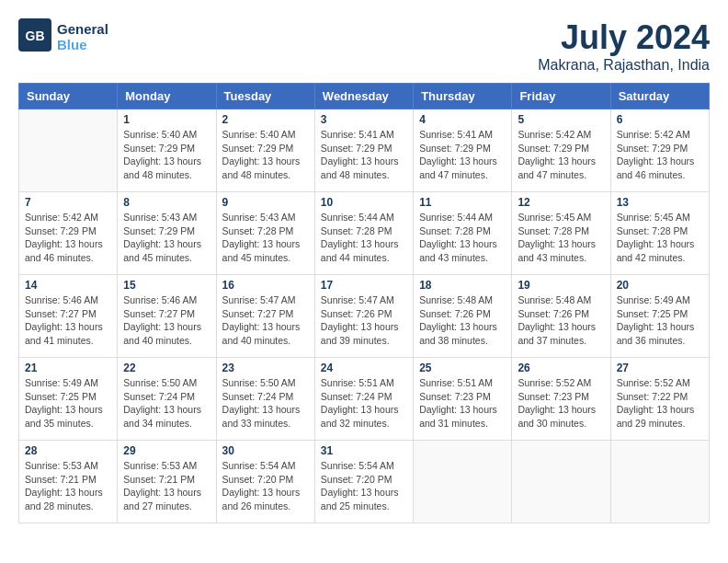  I want to click on day-number: 25, so click(462, 368).